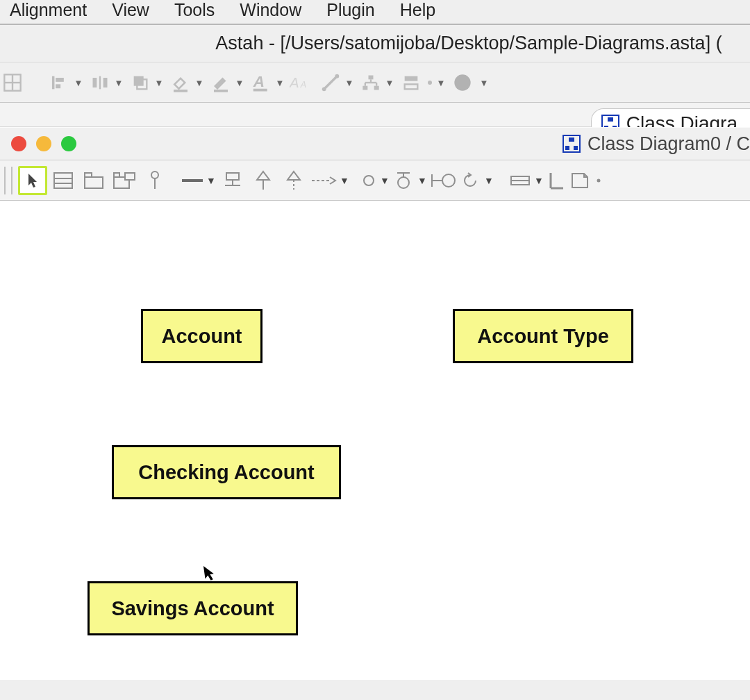 This screenshot has height=700, width=750. Describe the element at coordinates (271, 10) in the screenshot. I see `menu-window: Window` at that location.